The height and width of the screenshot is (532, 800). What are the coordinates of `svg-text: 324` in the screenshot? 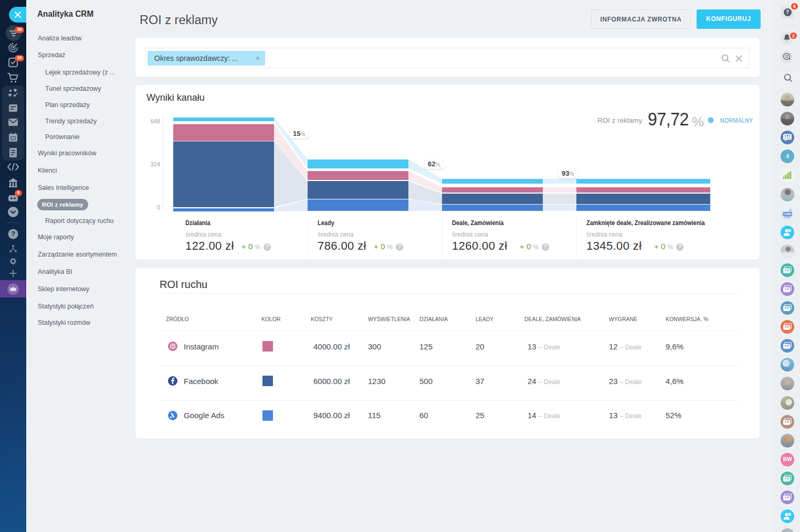 It's located at (155, 164).